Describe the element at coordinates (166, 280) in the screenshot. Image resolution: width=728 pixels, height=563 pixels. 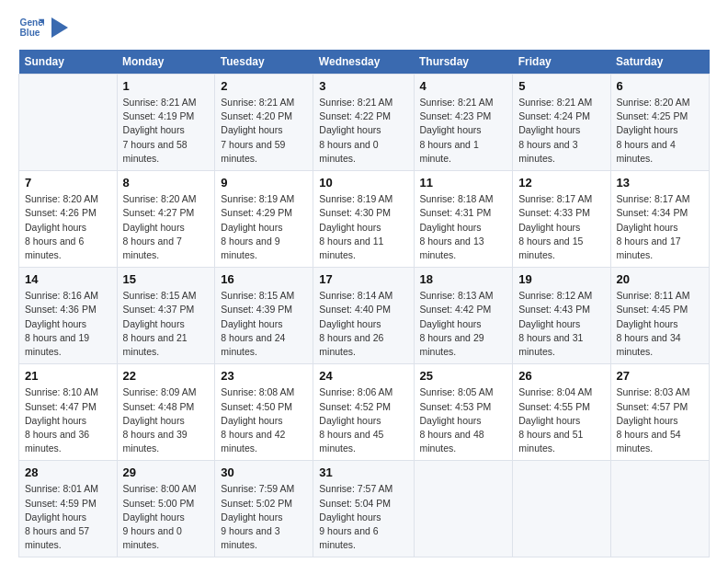
I see `day-number: 15` at that location.